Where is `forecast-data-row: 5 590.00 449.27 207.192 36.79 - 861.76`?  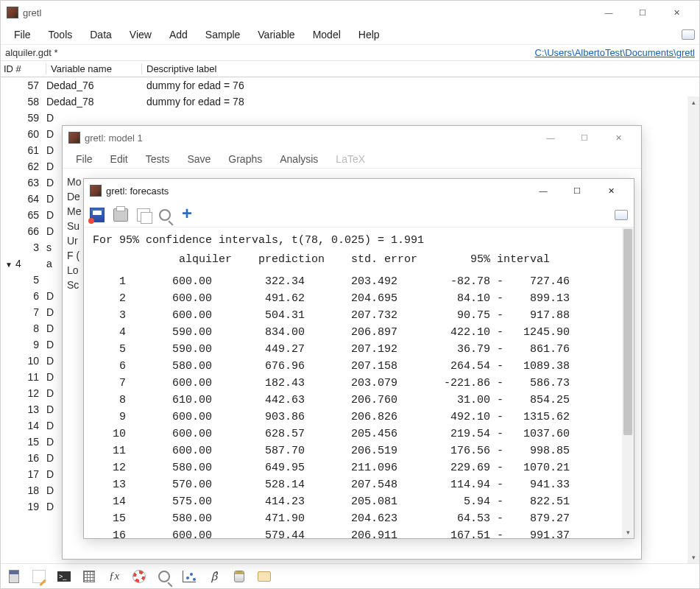 forecast-data-row: 5 590.00 449.27 207.192 36.79 - 861.76 is located at coordinates (359, 349).